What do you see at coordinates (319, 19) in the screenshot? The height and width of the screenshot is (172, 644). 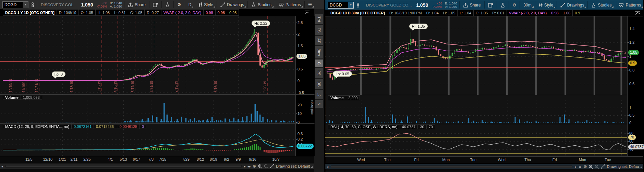 I see `sidebar-tab-trd: Trd` at bounding box center [319, 19].